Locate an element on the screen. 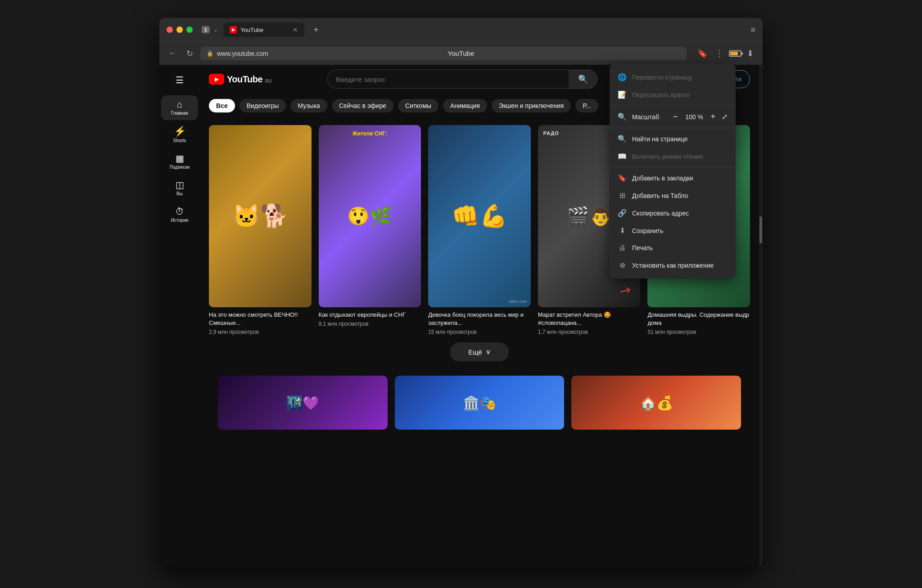  filter-chip-music: Музыка is located at coordinates (309, 106).